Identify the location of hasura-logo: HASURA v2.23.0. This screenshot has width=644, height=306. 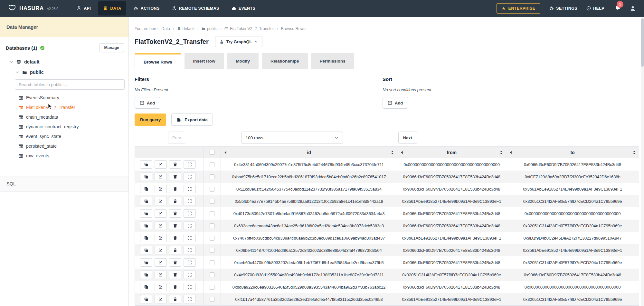
(33, 8).